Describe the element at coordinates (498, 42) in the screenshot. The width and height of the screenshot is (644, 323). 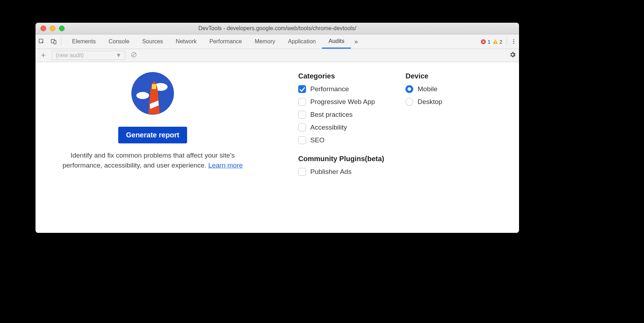
I see `warning-count: 2` at that location.